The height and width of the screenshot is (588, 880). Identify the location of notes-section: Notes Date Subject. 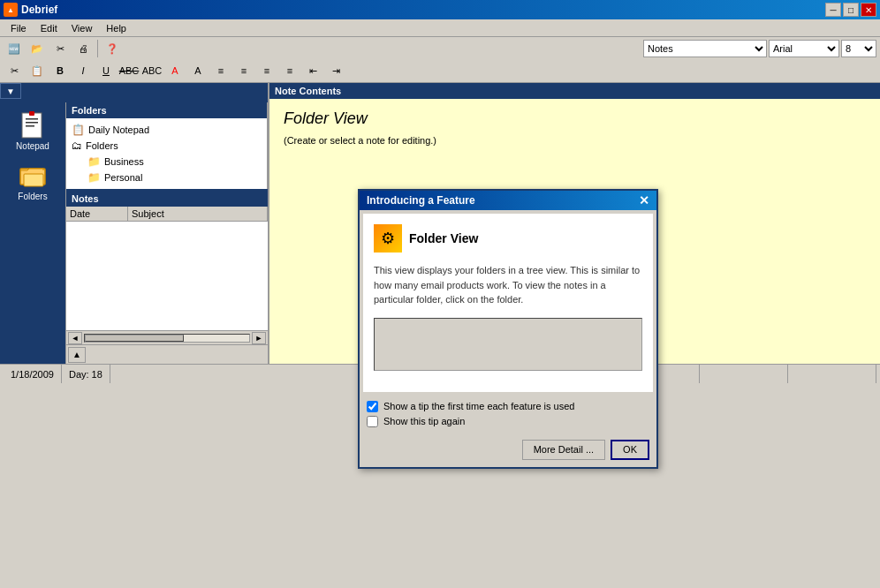
(167, 260).